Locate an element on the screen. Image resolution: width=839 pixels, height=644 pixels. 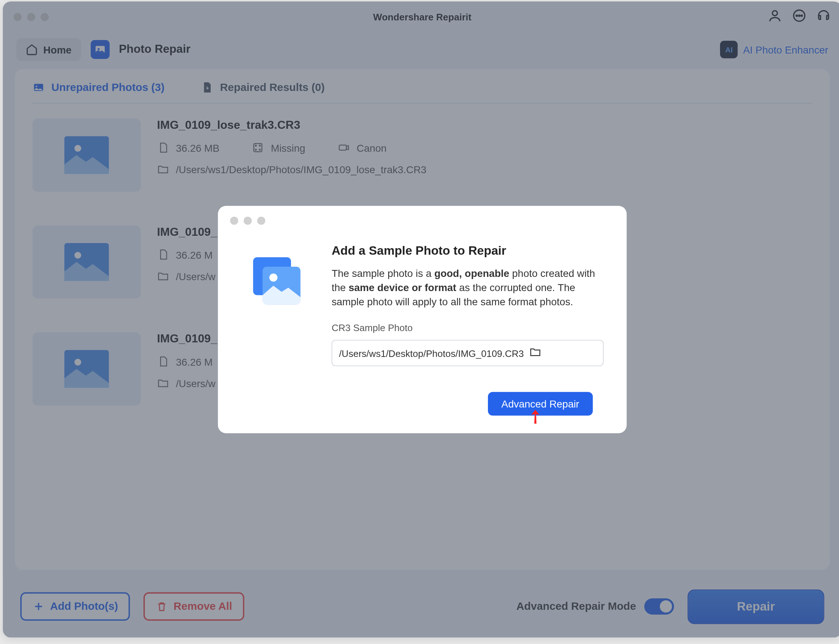
sample-photo-icon is located at coordinates (277, 281).